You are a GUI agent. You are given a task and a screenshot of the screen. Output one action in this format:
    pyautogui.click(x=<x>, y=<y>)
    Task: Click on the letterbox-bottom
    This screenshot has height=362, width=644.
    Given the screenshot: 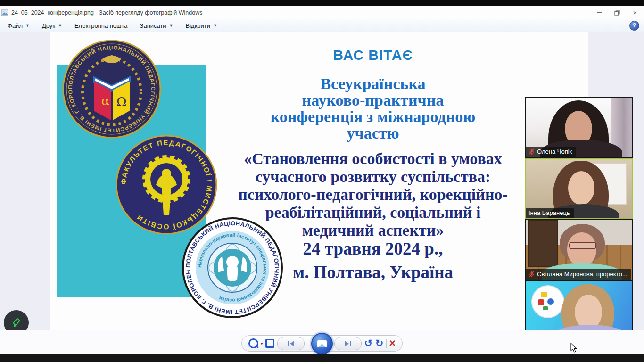 What is the action you would take?
    pyautogui.click(x=322, y=358)
    